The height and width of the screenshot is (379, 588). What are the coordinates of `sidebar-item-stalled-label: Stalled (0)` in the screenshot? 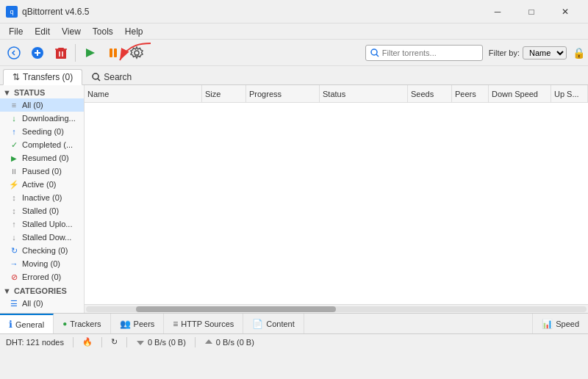 It's located at (40, 211).